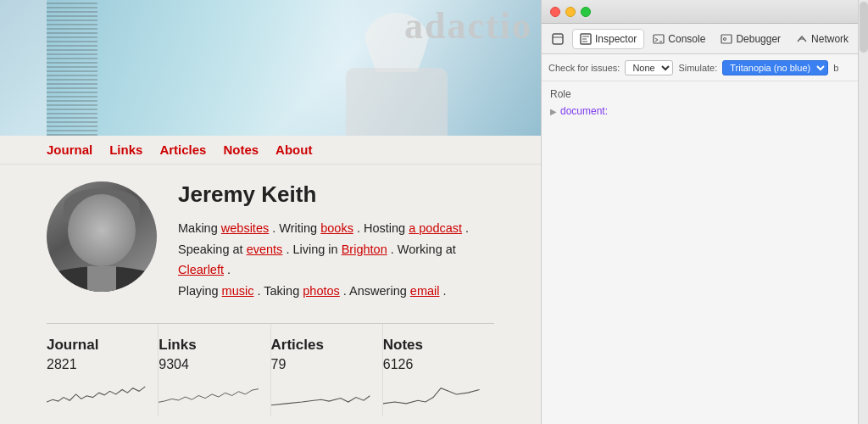 This screenshot has height=424, width=868. Describe the element at coordinates (200, 228) in the screenshot. I see `bio-text: Making` at that location.